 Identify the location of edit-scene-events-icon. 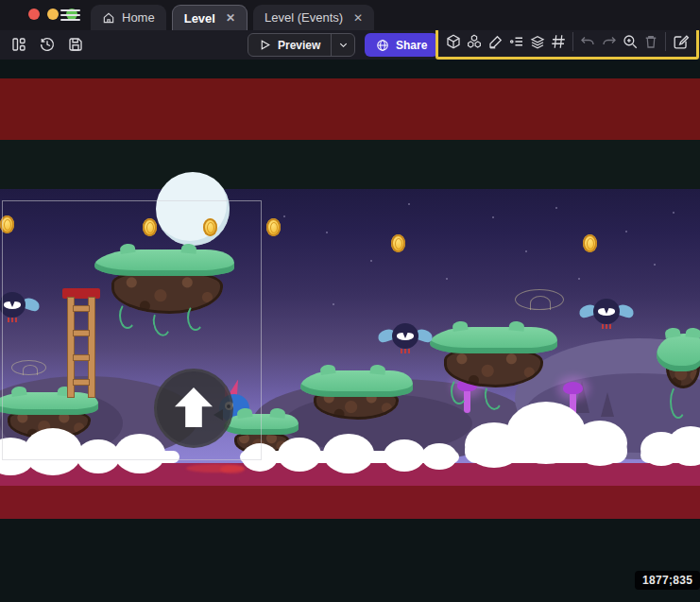
(680, 42).